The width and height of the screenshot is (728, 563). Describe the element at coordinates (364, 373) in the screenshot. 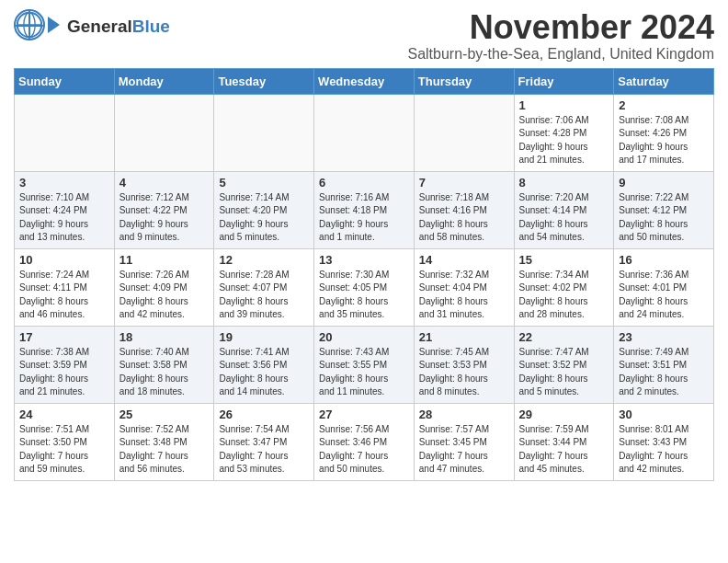

I see `day-info: Sunrise: 7:43 AM Sunset: 3:55 PM Dayligh…` at that location.